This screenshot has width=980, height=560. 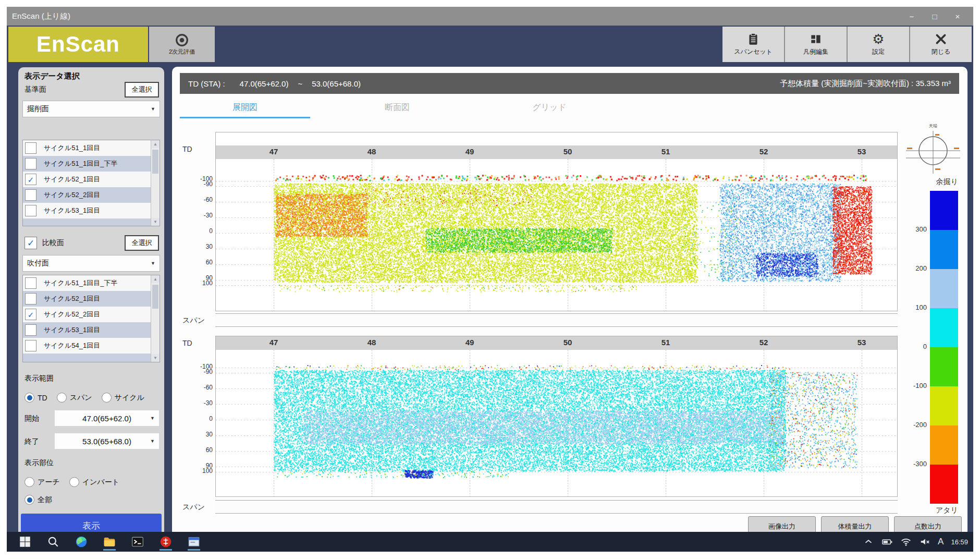 I want to click on compare-plane-label: 比較面, so click(x=53, y=243).